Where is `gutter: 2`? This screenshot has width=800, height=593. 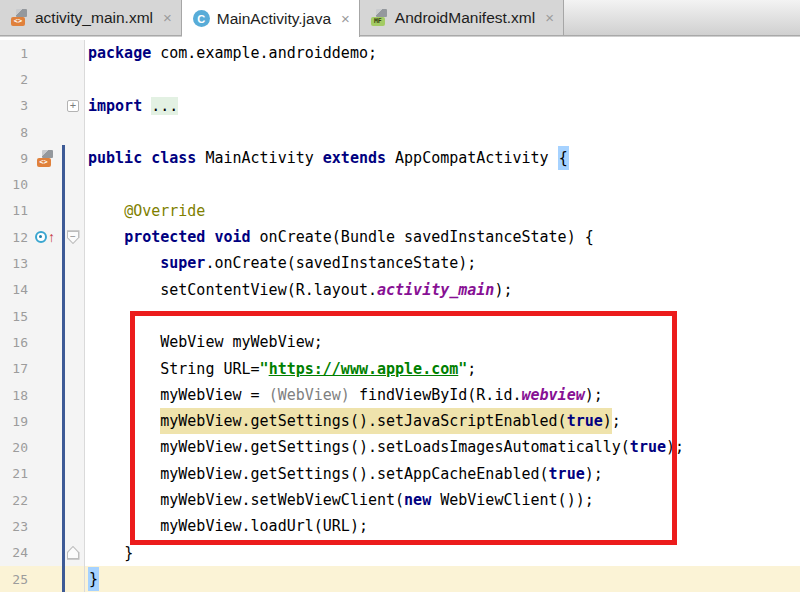
gutter: 2 is located at coordinates (42, 79).